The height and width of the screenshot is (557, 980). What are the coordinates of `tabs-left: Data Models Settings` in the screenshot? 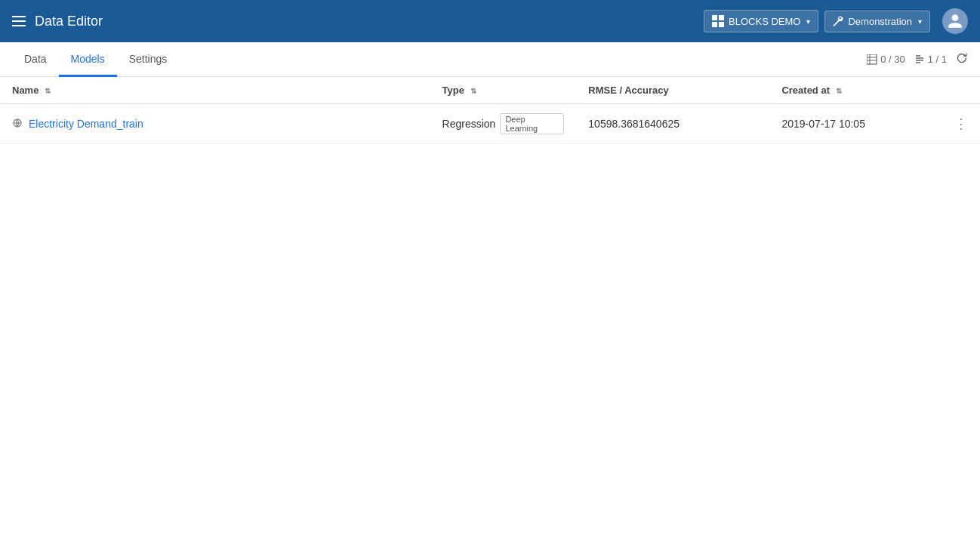 It's located at (439, 59).